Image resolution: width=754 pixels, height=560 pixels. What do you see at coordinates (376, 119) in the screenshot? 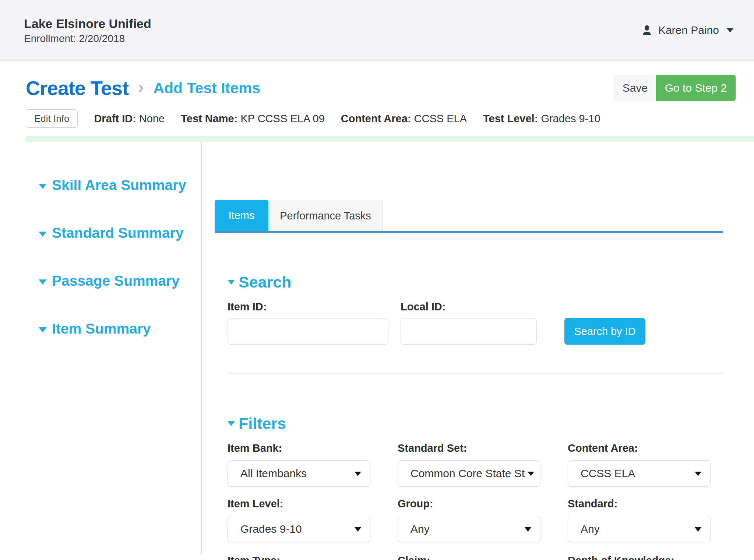
I see `content-area-label: Content Area:` at bounding box center [376, 119].